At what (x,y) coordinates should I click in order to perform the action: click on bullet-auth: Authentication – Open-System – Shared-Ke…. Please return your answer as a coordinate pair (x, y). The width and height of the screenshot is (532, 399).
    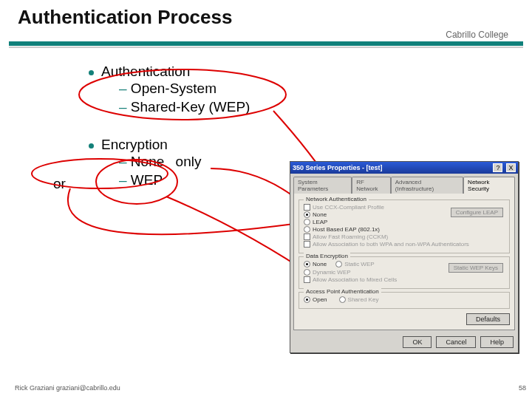
    Looking at the image, I should click on (169, 90).